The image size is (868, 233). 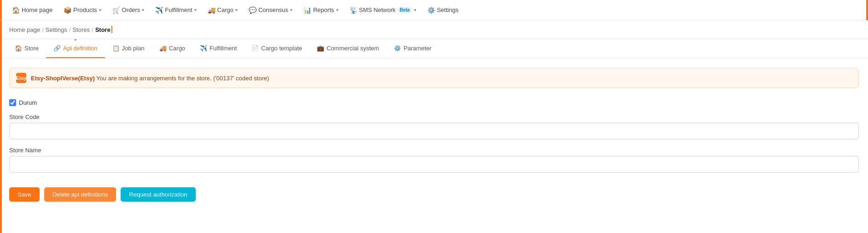 What do you see at coordinates (434, 117) in the screenshot?
I see `store-code-label: Store Code` at bounding box center [434, 117].